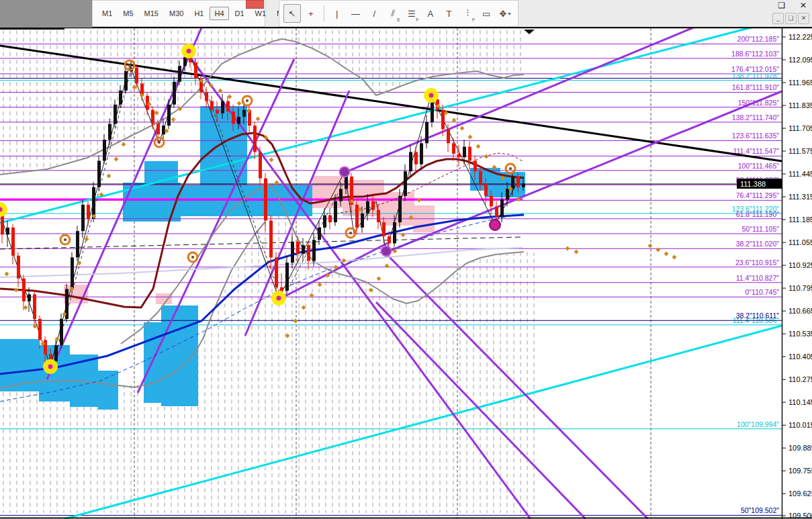  Describe the element at coordinates (778, 19) in the screenshot. I see `minimize-chart-button: _` at that location.